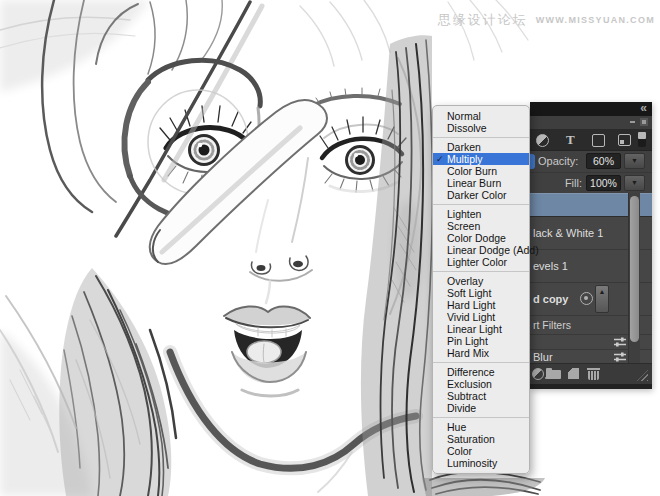 The width and height of the screenshot is (660, 496). I want to click on checkmark-icon: ✓, so click(441, 159).